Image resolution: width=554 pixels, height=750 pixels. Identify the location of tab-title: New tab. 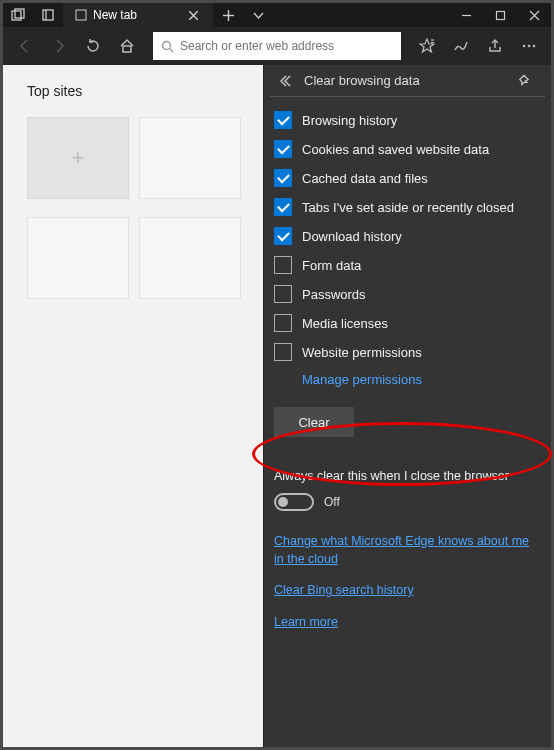
(141, 15).